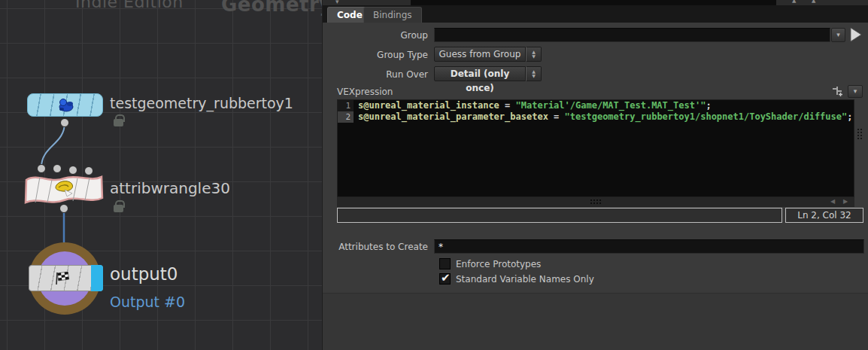 This screenshot has height=350, width=868. Describe the element at coordinates (65, 123) in the screenshot. I see `node1-output-connector` at that location.